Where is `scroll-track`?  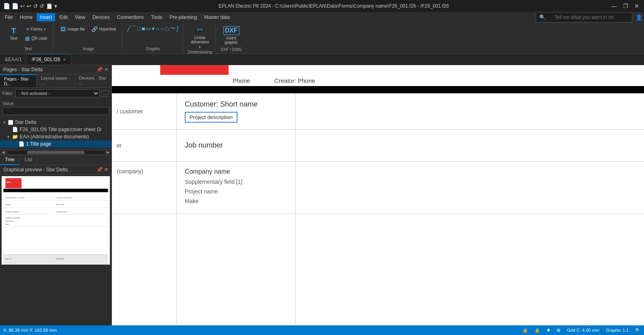
scroll-track is located at coordinates (56, 152).